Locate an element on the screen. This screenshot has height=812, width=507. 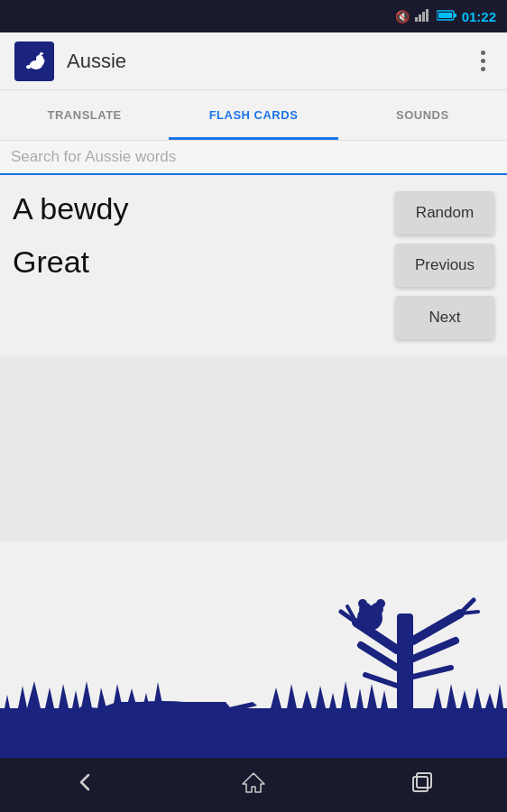
app-logo is located at coordinates (34, 61).